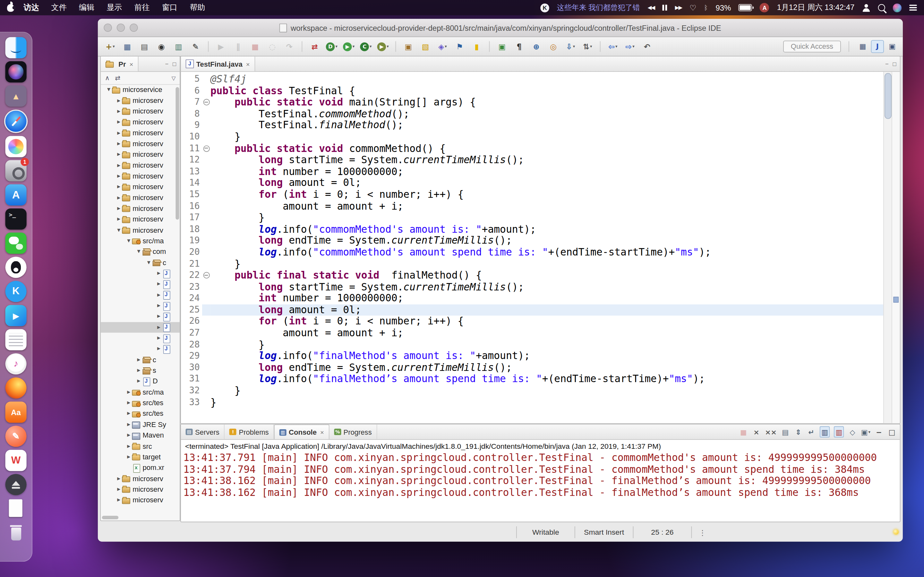 Image resolution: width=924 pixels, height=577 pixels. I want to click on menu-item-1: 访达, so click(31, 8).